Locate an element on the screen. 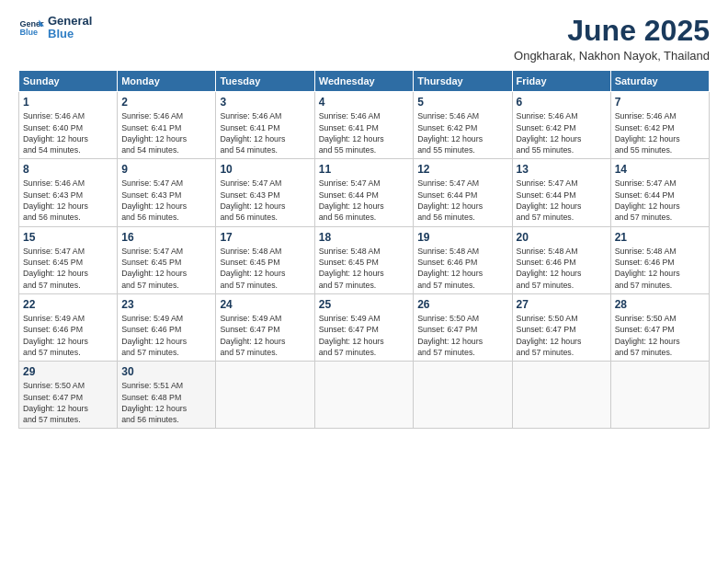 The height and width of the screenshot is (563, 728). col-sunday: Sunday is located at coordinates (68, 81).